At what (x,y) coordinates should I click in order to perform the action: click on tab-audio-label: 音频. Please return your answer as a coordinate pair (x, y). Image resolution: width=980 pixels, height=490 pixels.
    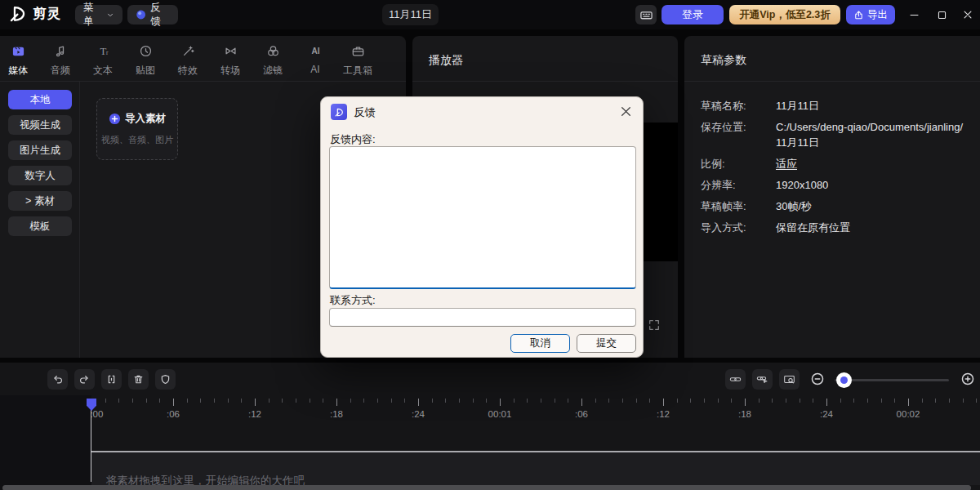
    Looking at the image, I should click on (60, 70).